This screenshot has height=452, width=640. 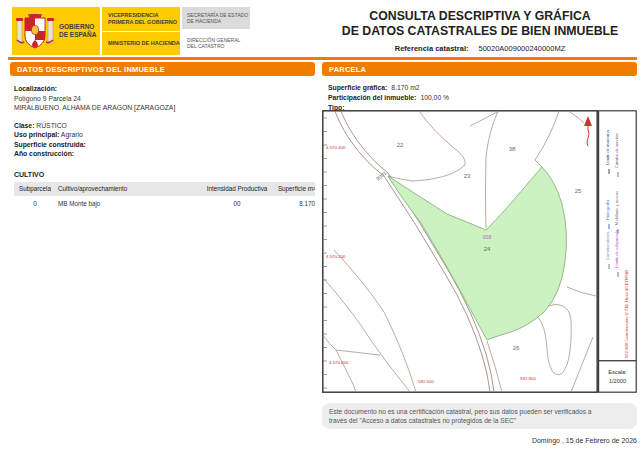 I want to click on y-coordinate: 4.570.200, so click(x=336, y=256).